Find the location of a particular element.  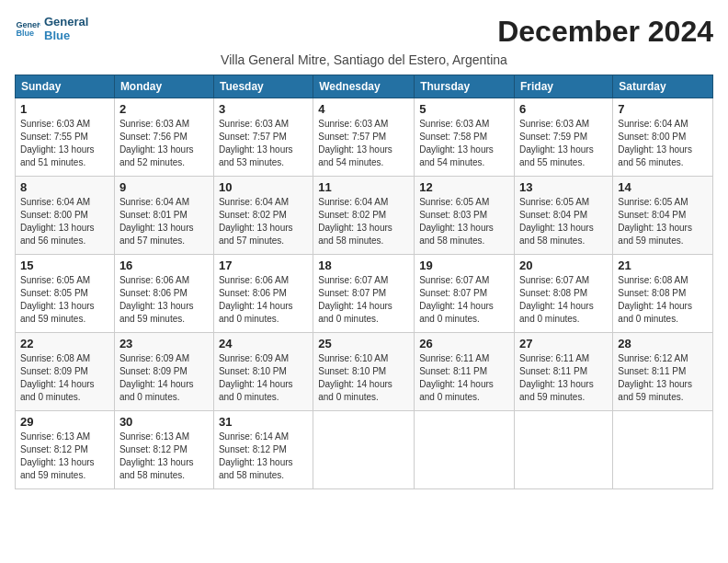

day-info: Sunrise: 6:08 AM Sunset: 8:09 PM Dayligh… is located at coordinates (64, 378).